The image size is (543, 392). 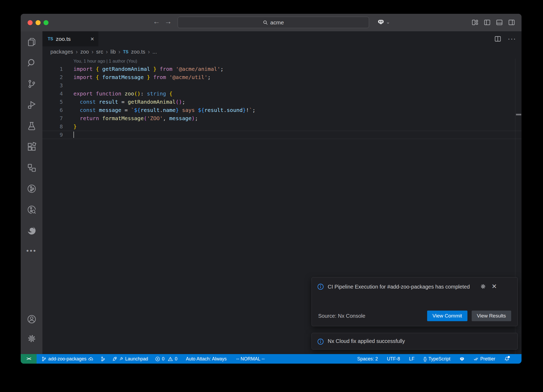 I want to click on vim-mode-label: -- NORMAL --, so click(x=250, y=359).